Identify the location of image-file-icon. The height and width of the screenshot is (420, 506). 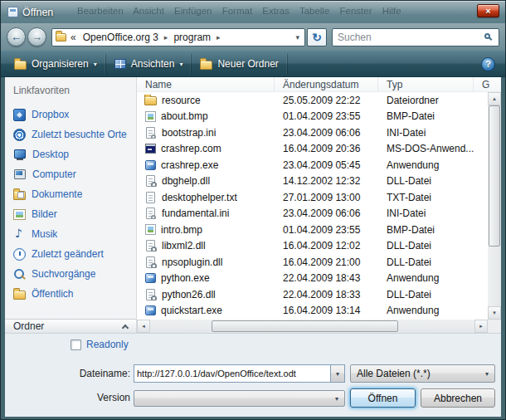
(151, 116).